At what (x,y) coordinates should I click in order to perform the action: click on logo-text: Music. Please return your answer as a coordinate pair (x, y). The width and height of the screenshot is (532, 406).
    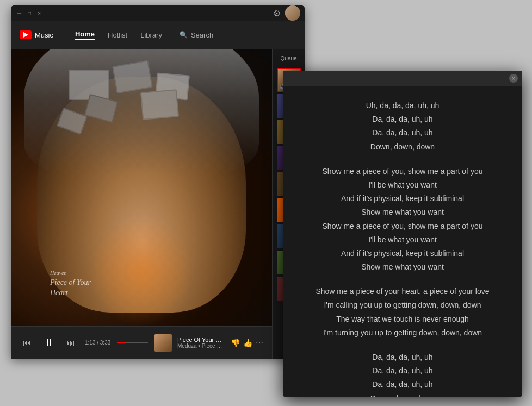
    Looking at the image, I should click on (44, 35).